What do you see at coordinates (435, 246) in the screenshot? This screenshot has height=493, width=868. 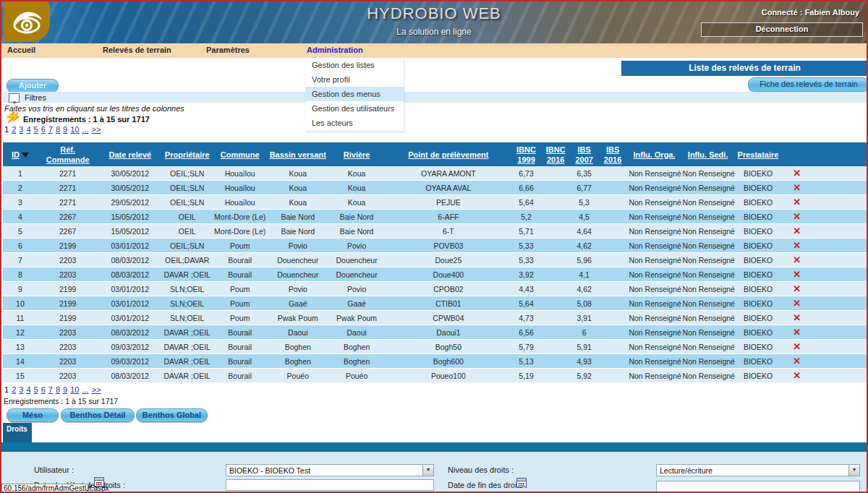 I see `table-row: 6219903/01/2012OEIL;SLNPoumPovioPovioPOV…` at bounding box center [435, 246].